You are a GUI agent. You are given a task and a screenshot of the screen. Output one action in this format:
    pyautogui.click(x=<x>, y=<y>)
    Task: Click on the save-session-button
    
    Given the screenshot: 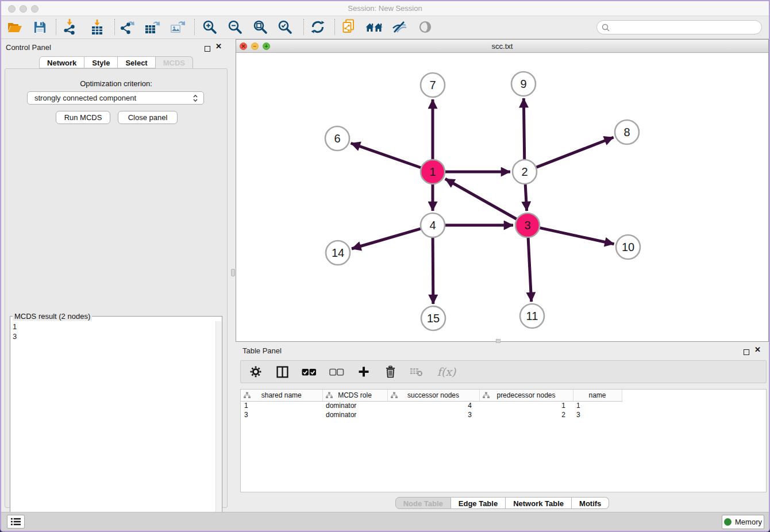 What is the action you would take?
    pyautogui.click(x=40, y=27)
    